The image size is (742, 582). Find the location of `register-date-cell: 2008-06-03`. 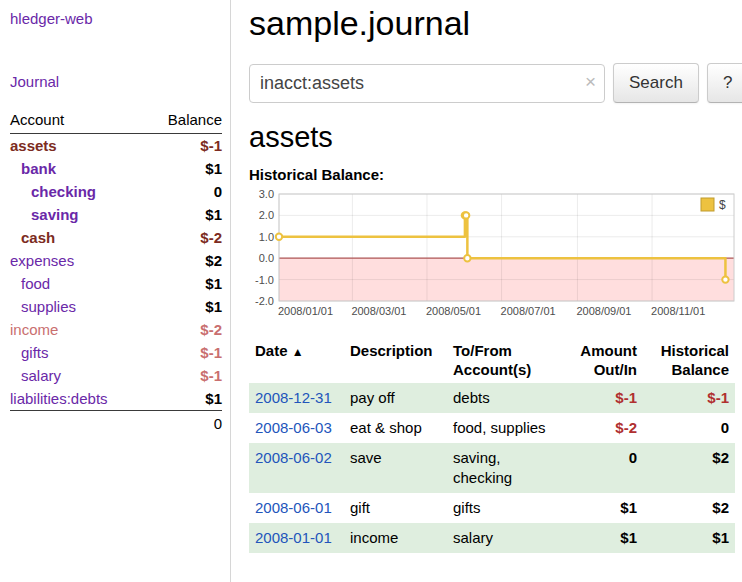

register-date-cell: 2008-06-03 is located at coordinates (296, 428).